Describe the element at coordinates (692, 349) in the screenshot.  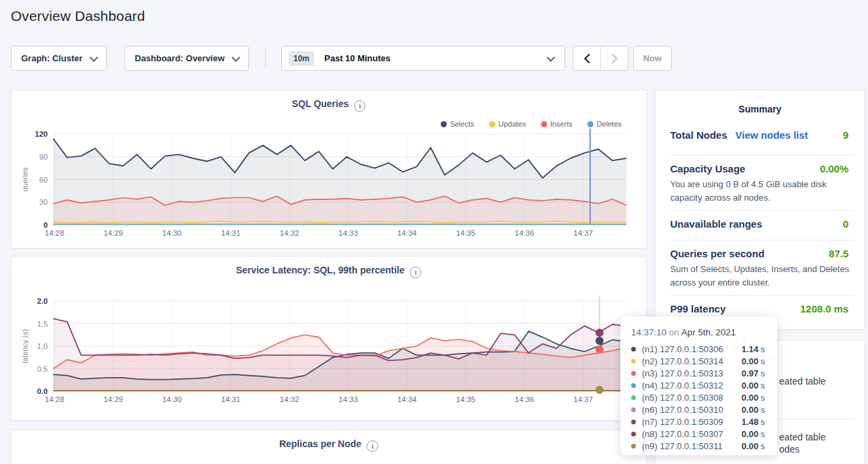
I see `tooltip-node-label: (n1) 127.0.0.1:50306` at that location.